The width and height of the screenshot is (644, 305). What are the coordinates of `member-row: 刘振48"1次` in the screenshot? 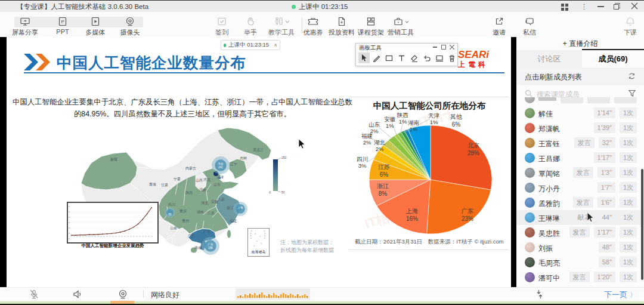 It's located at (580, 247).